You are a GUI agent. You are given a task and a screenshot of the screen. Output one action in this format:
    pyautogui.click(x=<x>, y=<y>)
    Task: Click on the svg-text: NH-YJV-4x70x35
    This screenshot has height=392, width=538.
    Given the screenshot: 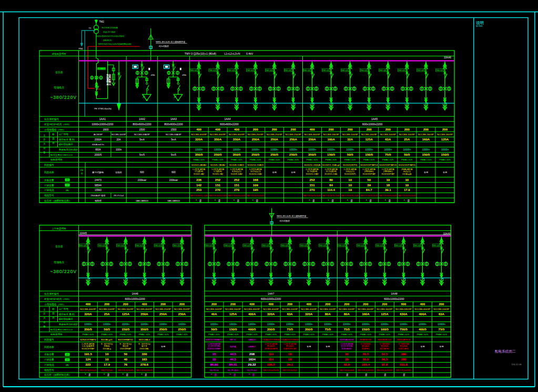 What is the action you would take?
    pyautogui.click(x=125, y=370)
    